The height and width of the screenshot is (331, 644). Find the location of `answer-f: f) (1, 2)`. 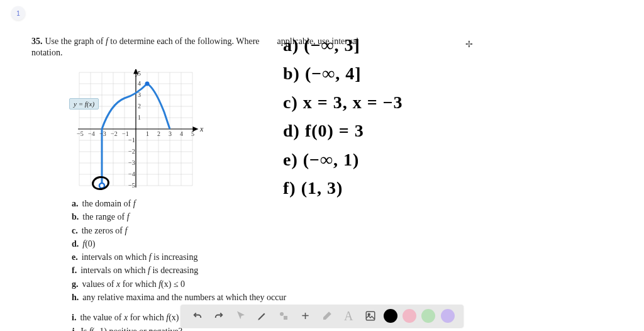

answer-f: f) (1, 2) is located at coordinates (384, 188).